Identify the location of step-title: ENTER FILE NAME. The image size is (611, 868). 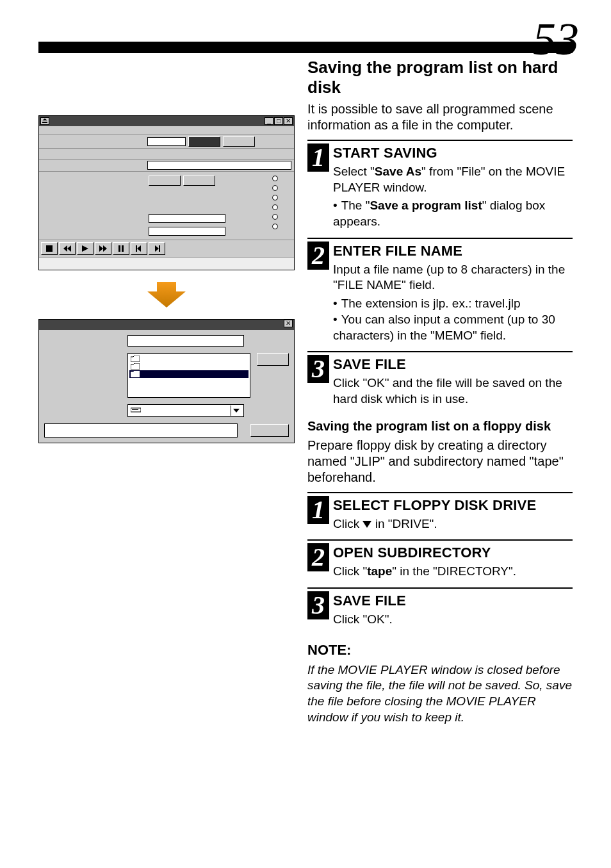
(453, 251).